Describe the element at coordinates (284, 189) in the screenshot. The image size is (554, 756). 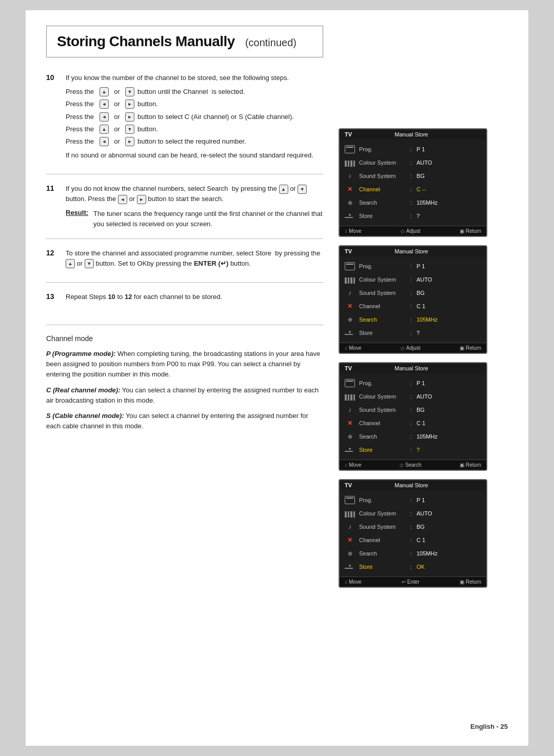
I see `btn-up3-icon: ▲` at that location.